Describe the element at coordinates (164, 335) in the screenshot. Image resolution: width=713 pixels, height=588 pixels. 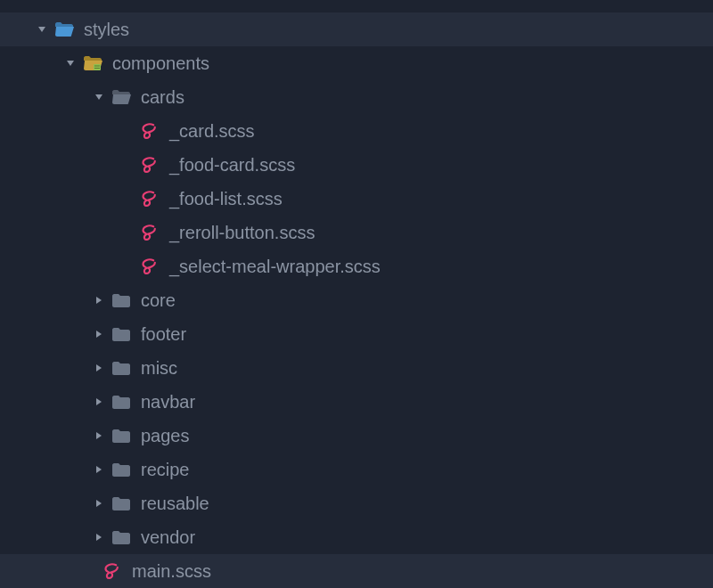
I see `folder-label: footer` at that location.